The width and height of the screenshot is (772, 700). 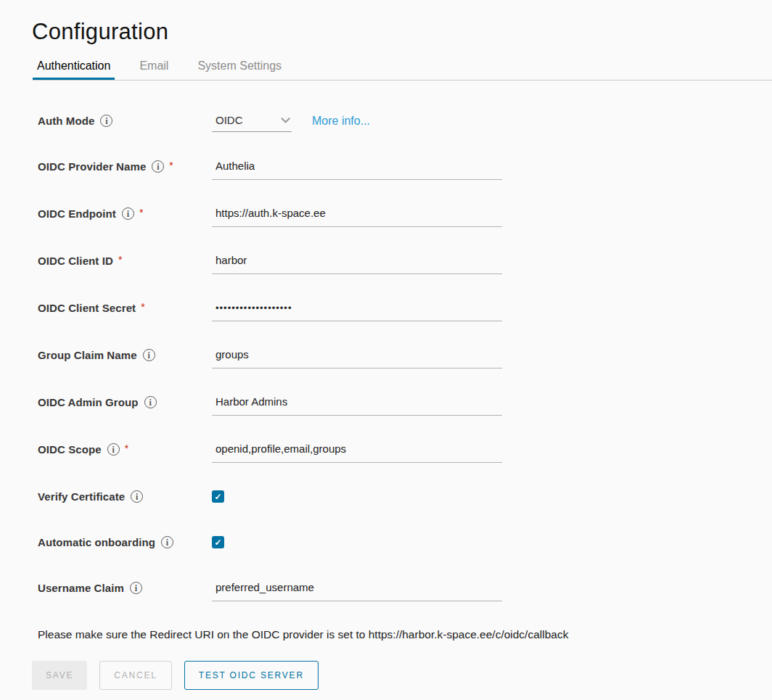 I want to click on oidc-endpoint-label: OIDC Endpoint, so click(x=77, y=213).